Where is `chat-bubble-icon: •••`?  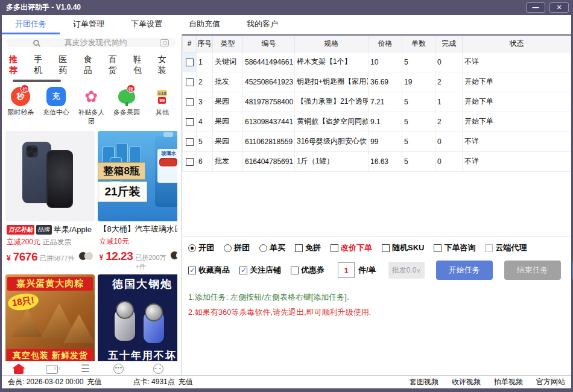
chat-bubble-icon: ••• is located at coordinates (118, 369).